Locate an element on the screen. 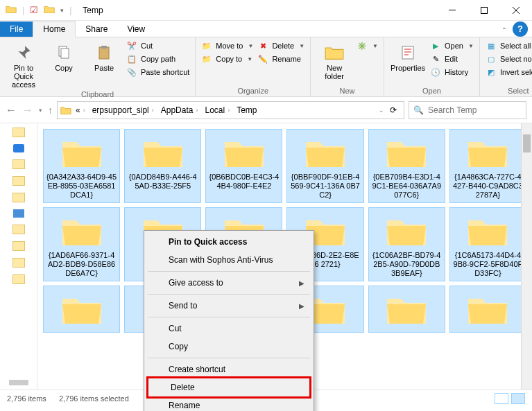  breadcrumb-seg: Temp is located at coordinates (247, 110).